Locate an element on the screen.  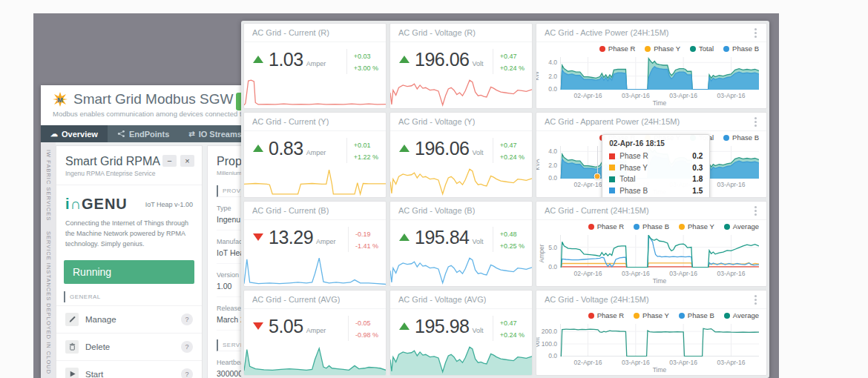
service-card-subtitle: Ingenu RPMA Enteprise Service is located at coordinates (129, 173).